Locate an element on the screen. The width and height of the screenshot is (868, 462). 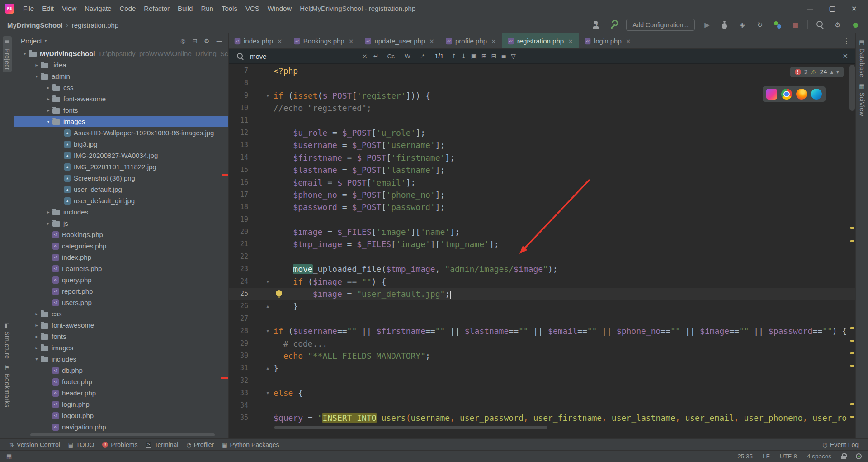
maximize-button: ▢ is located at coordinates (832, 8).